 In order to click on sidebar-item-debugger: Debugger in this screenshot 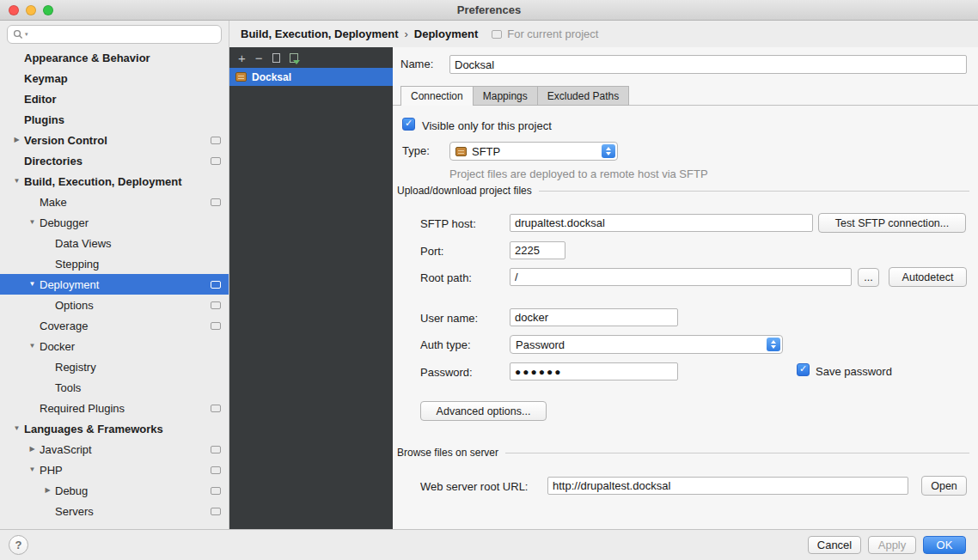, I will do `click(114, 222)`.